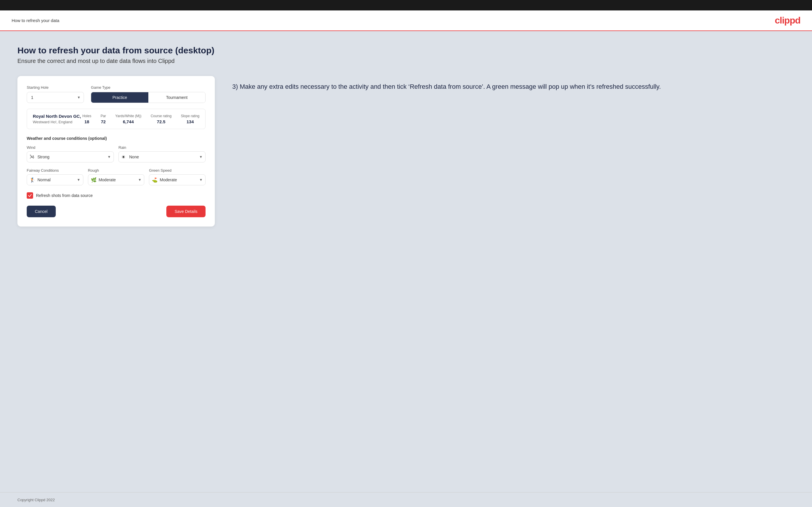 This screenshot has height=507, width=812. What do you see at coordinates (406, 5) in the screenshot?
I see `top-bar` at bounding box center [406, 5].